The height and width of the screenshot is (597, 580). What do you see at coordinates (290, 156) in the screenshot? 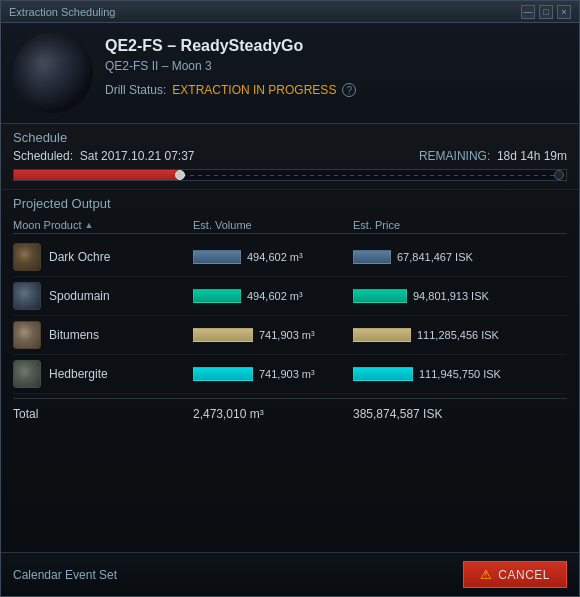
I see `schedule-row: Scheduled: Sat 2017.10.21 07:37 REMAININ…` at bounding box center [290, 156].